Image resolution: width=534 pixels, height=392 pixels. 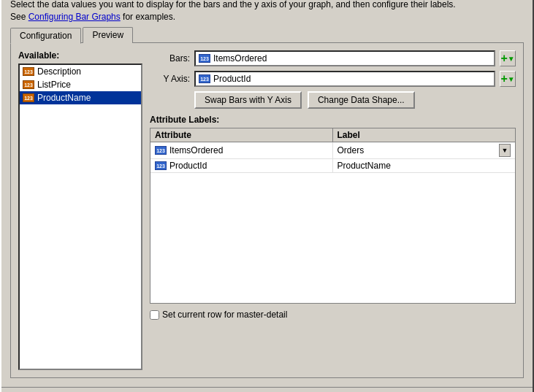 What do you see at coordinates (364, 166) in the screenshot?
I see `label-value: ProductName` at bounding box center [364, 166].